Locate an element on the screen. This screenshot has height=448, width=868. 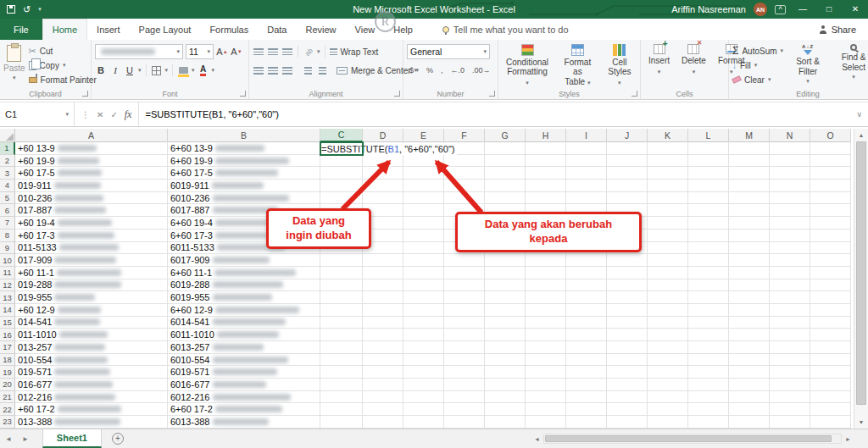
cell-M2 is located at coordinates (749, 161).